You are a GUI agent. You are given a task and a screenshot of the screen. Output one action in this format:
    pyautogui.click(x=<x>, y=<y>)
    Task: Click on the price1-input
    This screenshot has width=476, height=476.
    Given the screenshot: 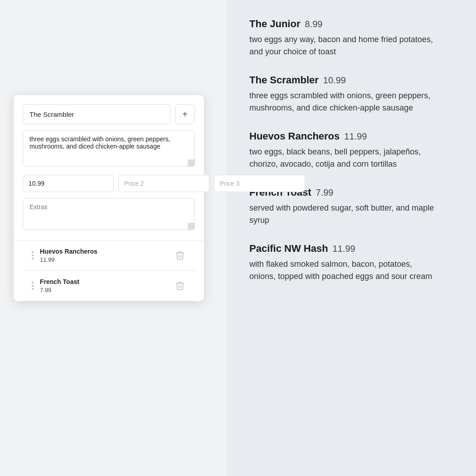 What is the action you would take?
    pyautogui.click(x=68, y=183)
    